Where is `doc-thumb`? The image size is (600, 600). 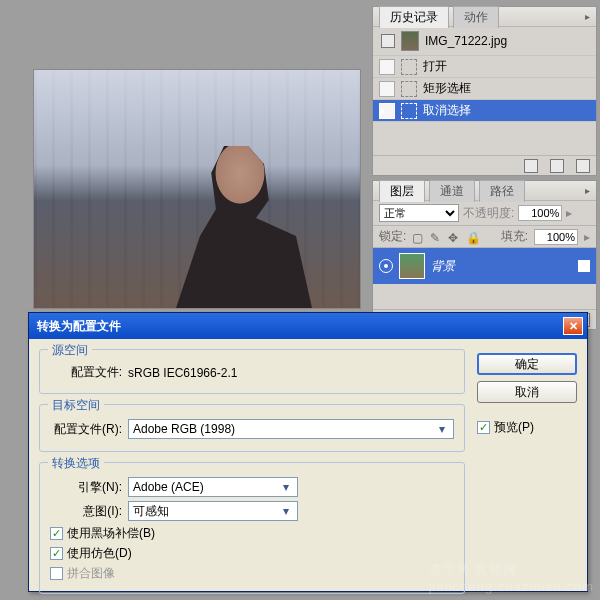 doc-thumb is located at coordinates (410, 41).